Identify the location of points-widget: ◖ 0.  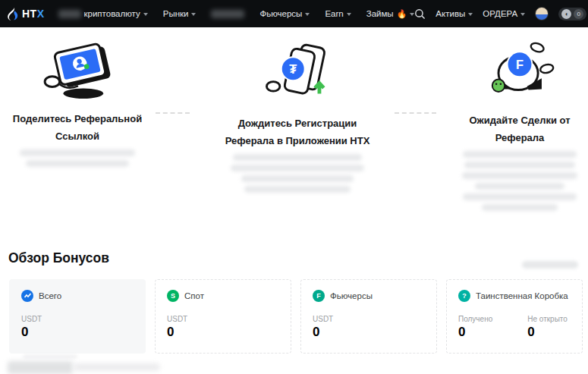
(572, 14).